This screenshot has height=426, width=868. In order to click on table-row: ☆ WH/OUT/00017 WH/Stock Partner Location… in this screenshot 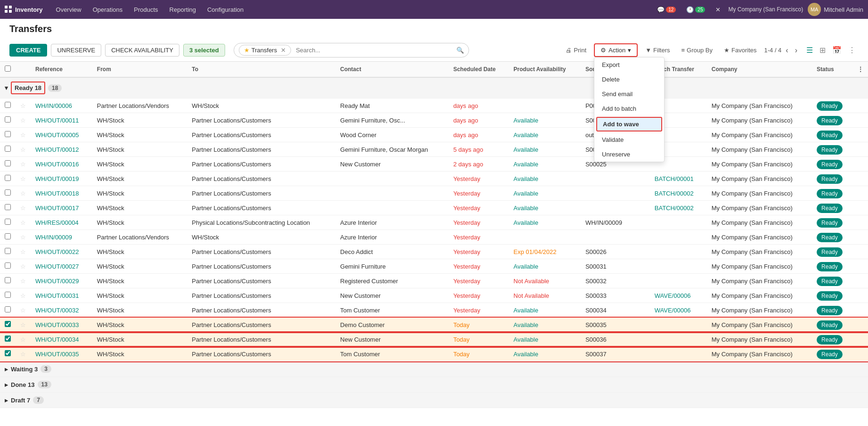, I will do `click(434, 208)`.